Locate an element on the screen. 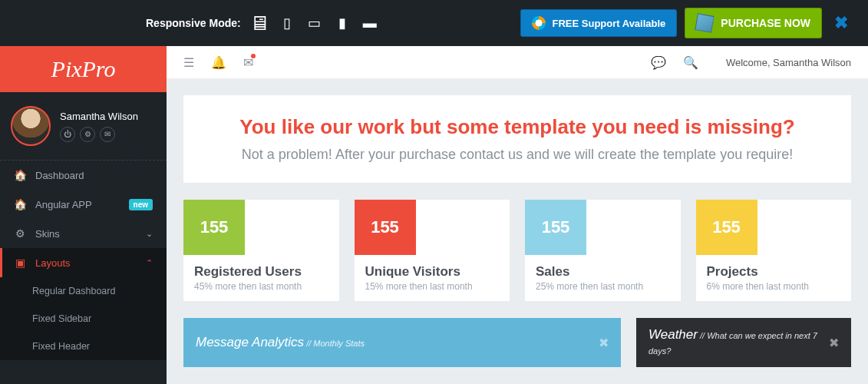 The image size is (868, 384). comments-icon: 💬 is located at coordinates (658, 63).